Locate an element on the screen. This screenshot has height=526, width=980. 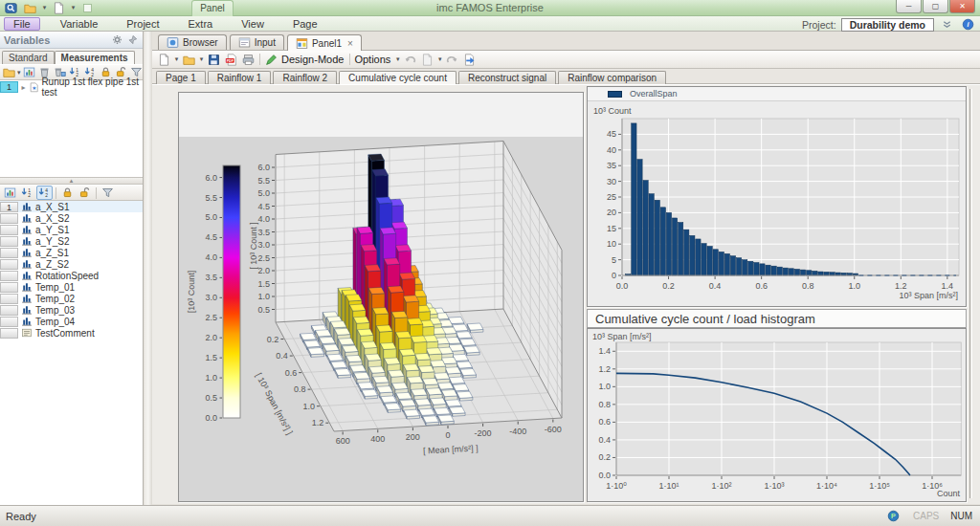
menu-item: Variable is located at coordinates (79, 24).